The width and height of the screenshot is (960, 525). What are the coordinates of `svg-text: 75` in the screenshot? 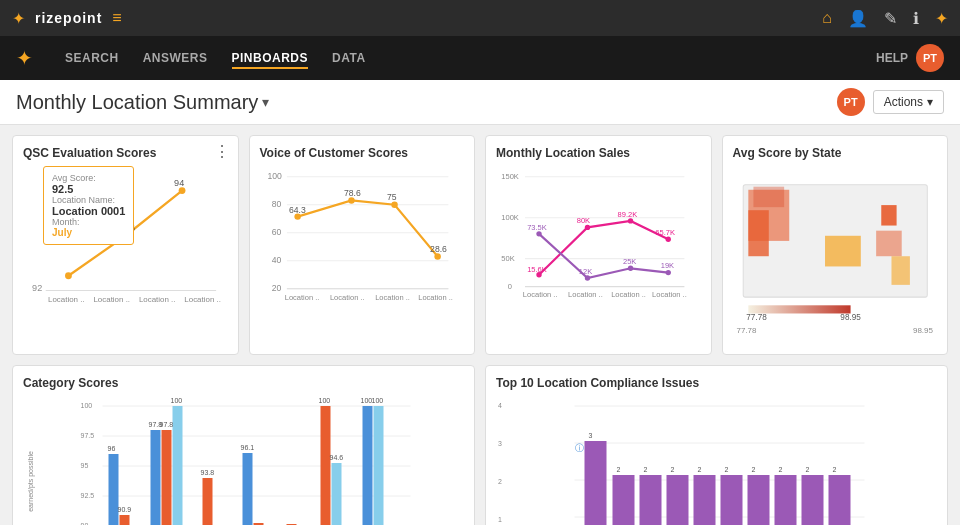 It's located at (392, 197).